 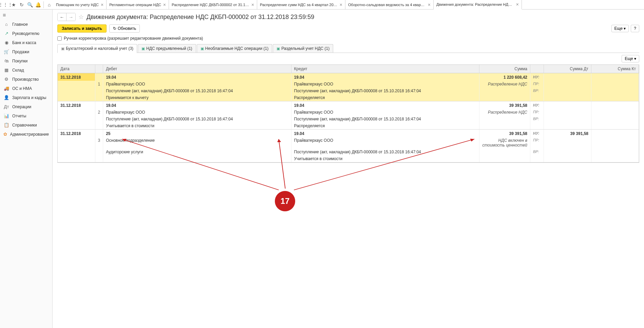 What do you see at coordinates (348, 84) in the screenshot?
I see `entry-detail-row: 1 Прайватерхаус ООО Прайватерхаус ООО Ра…` at bounding box center [348, 84].